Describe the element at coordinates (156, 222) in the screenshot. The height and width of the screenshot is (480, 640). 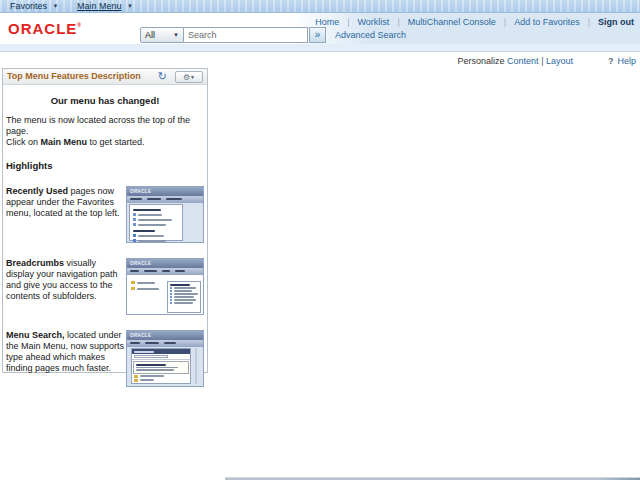
I see `thumb-dropdown` at that location.